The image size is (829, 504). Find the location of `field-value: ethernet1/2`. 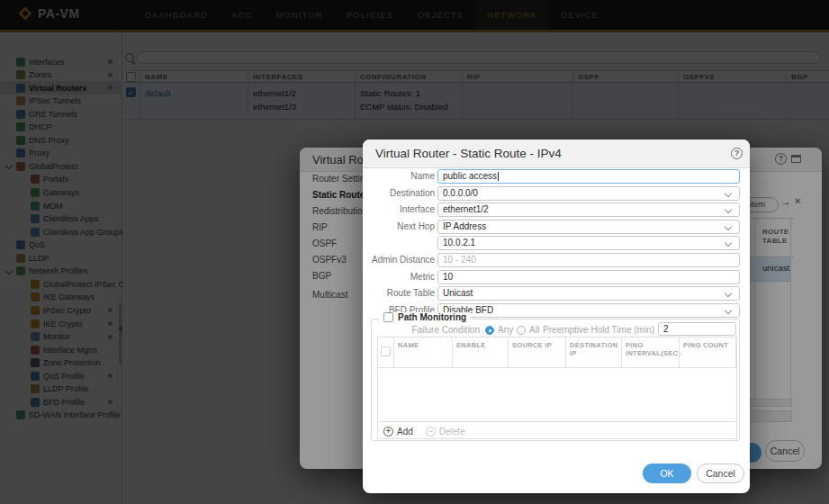

field-value: ethernet1/2 is located at coordinates (466, 209).